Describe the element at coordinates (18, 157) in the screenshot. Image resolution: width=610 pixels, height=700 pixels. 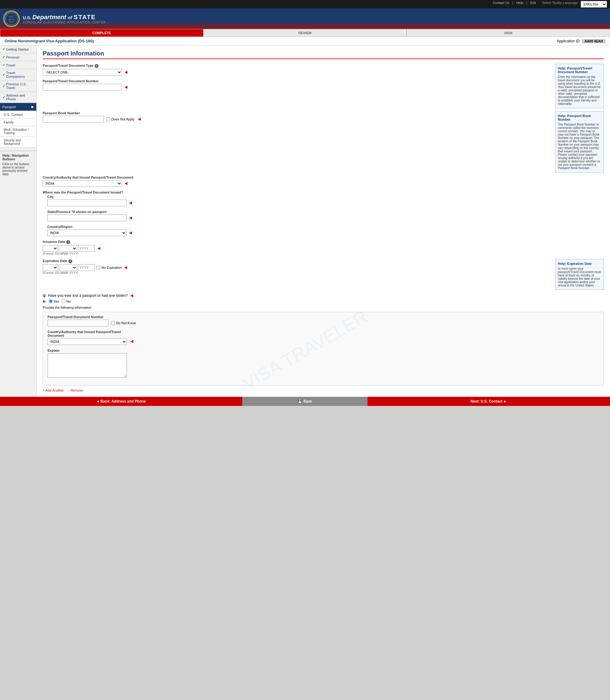
I see `sidebar-help-title: Help: Navigation Buttons` at that location.